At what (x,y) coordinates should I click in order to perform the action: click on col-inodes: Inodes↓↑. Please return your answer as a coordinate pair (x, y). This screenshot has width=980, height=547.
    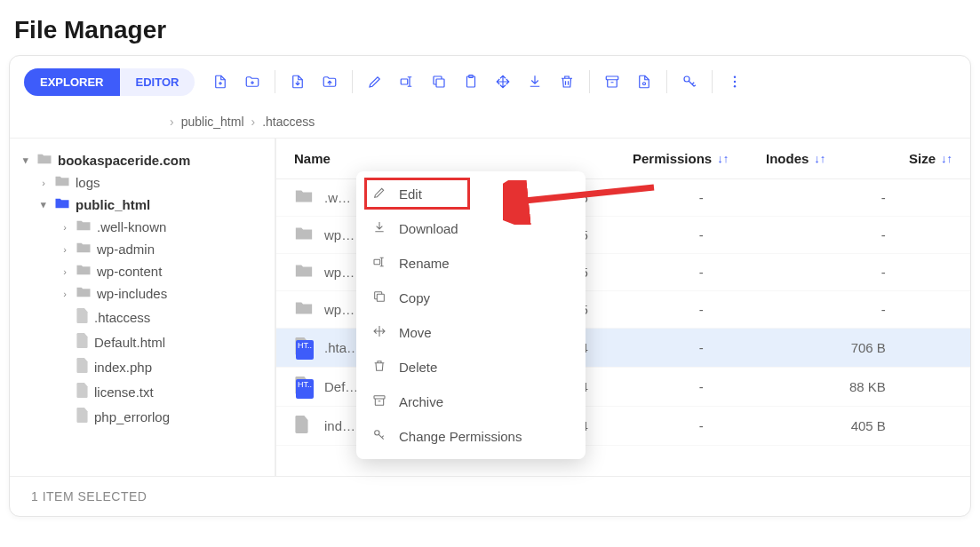
    Looking at the image, I should click on (824, 158).